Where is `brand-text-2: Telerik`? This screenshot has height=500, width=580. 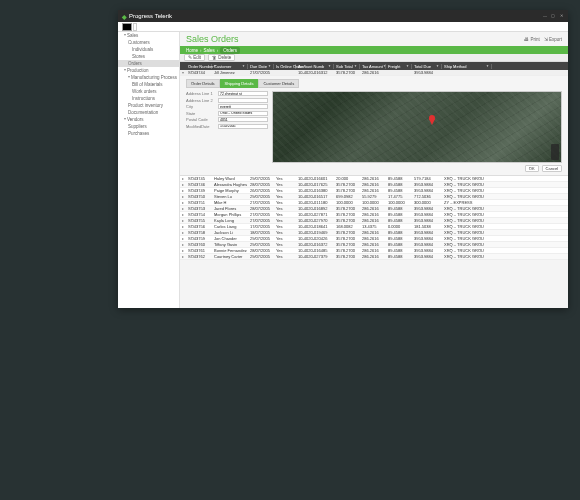 brand-text-2: Telerik is located at coordinates (164, 16).